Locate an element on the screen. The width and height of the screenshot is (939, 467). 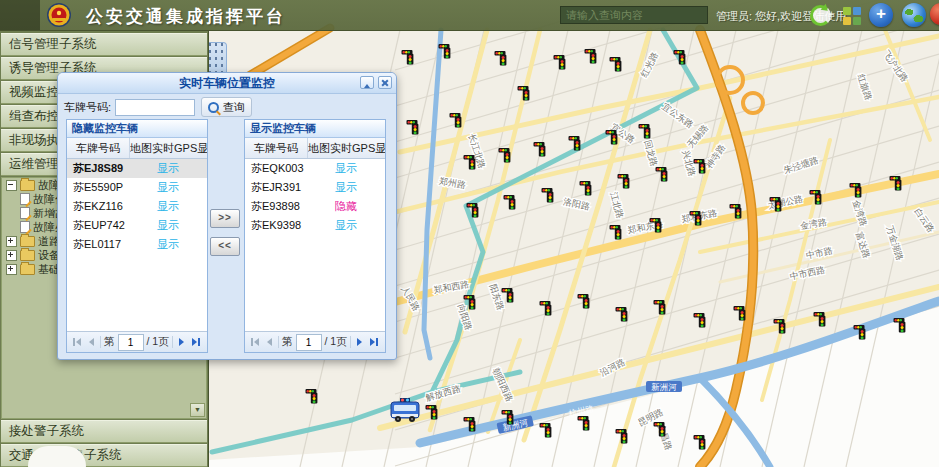
table-row: 苏EKZ116显示 is located at coordinates (137, 206).